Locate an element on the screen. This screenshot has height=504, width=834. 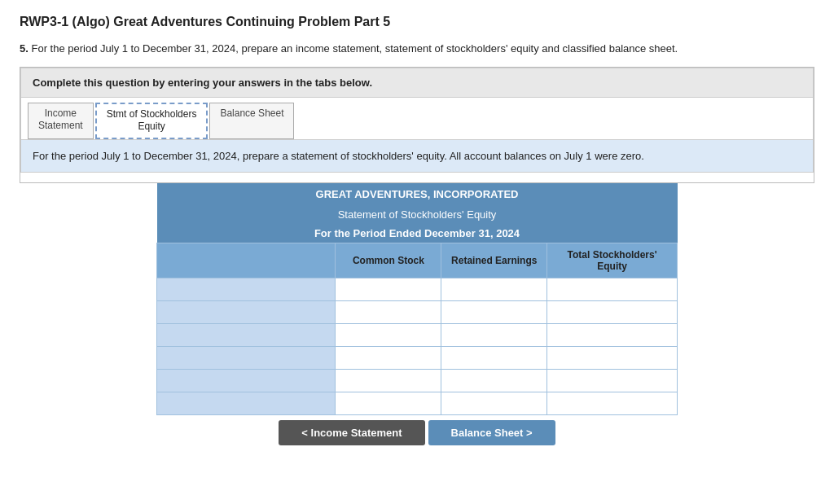
row2-common-stock is located at coordinates (388, 313).